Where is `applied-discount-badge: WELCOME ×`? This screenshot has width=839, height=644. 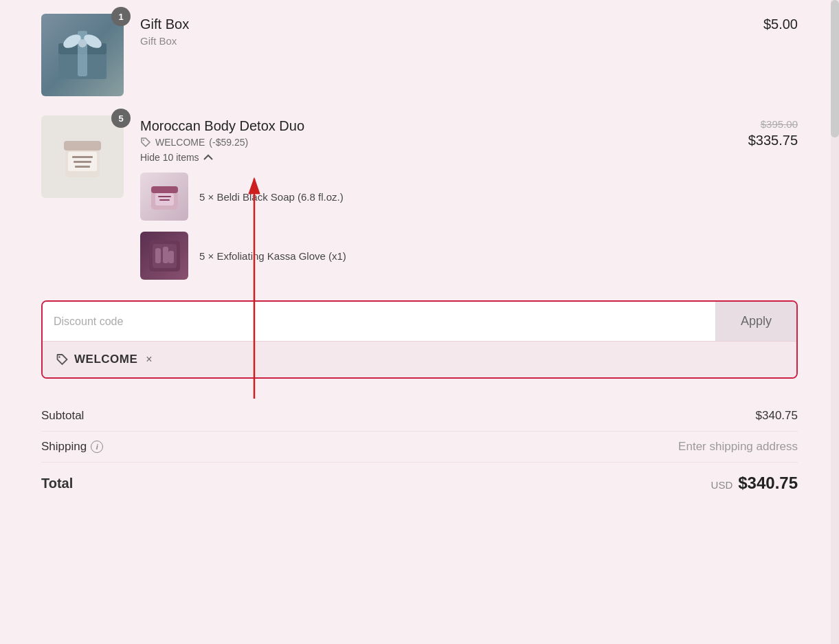 applied-discount-badge: WELCOME × is located at coordinates (104, 359).